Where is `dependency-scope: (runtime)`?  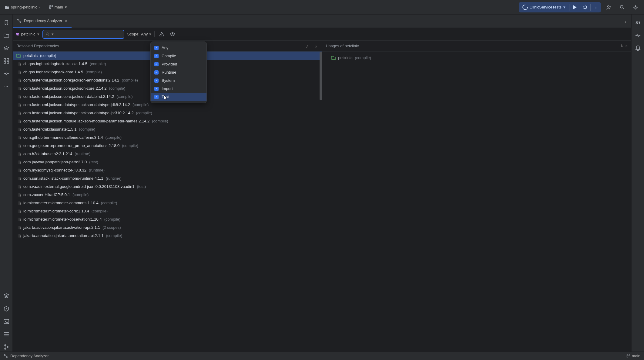
dependency-scope: (runtime) is located at coordinates (97, 170).